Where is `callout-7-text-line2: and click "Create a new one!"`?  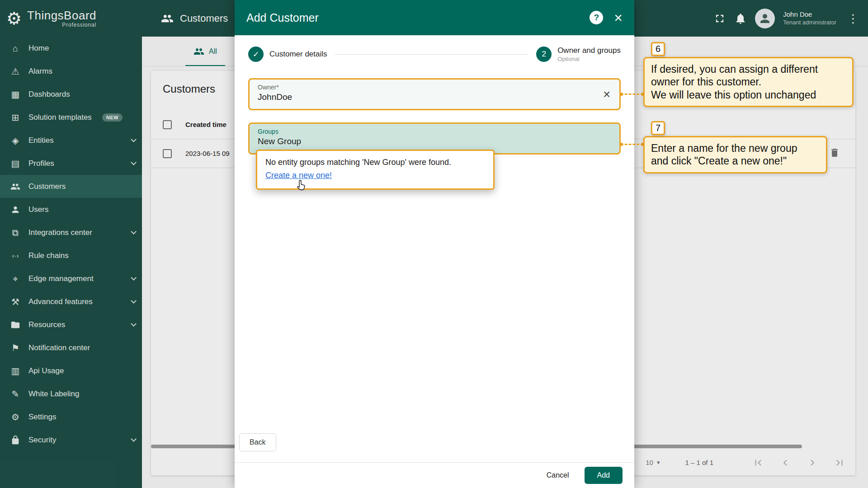 callout-7-text-line2: and click "Create a new one!" is located at coordinates (735, 161).